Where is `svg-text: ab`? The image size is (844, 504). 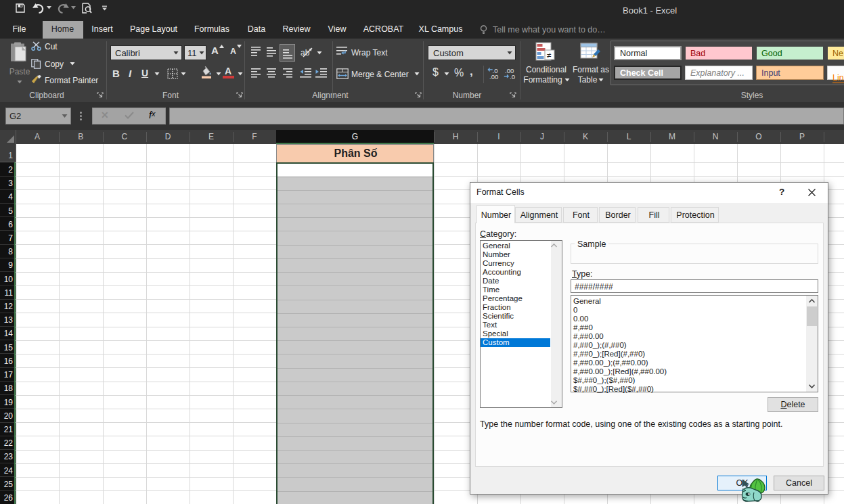
svg-text: ab is located at coordinates (305, 53).